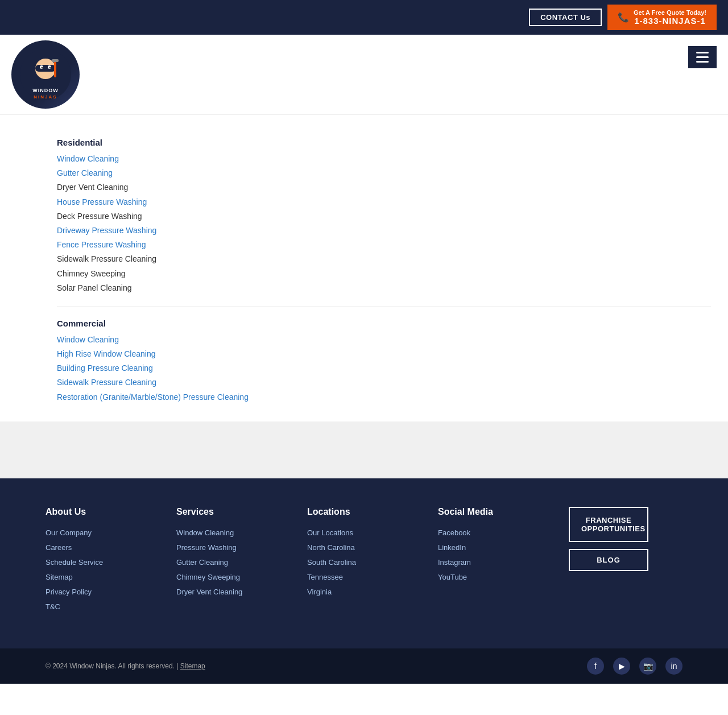  I want to click on svg-text: NINJAS, so click(46, 97).